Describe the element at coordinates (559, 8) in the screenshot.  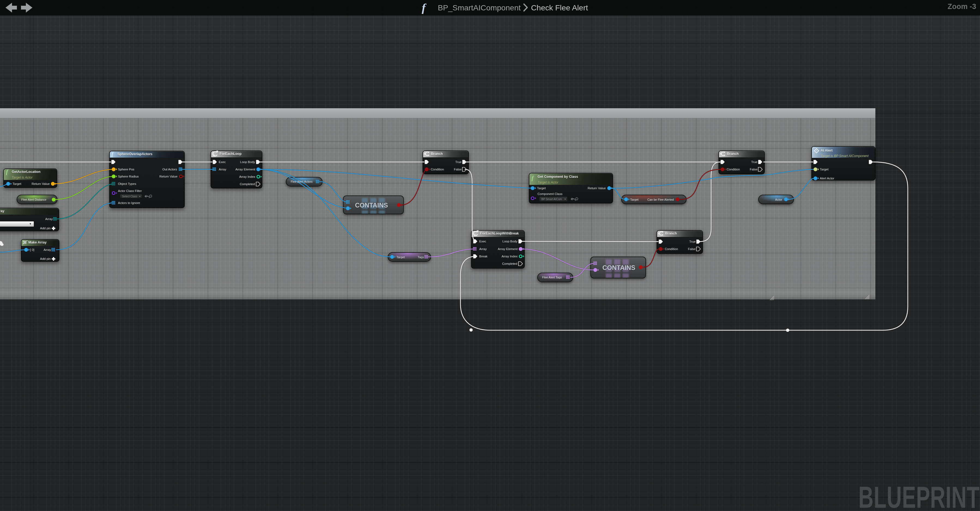
I see `svg-text: Check Flee Alert` at that location.